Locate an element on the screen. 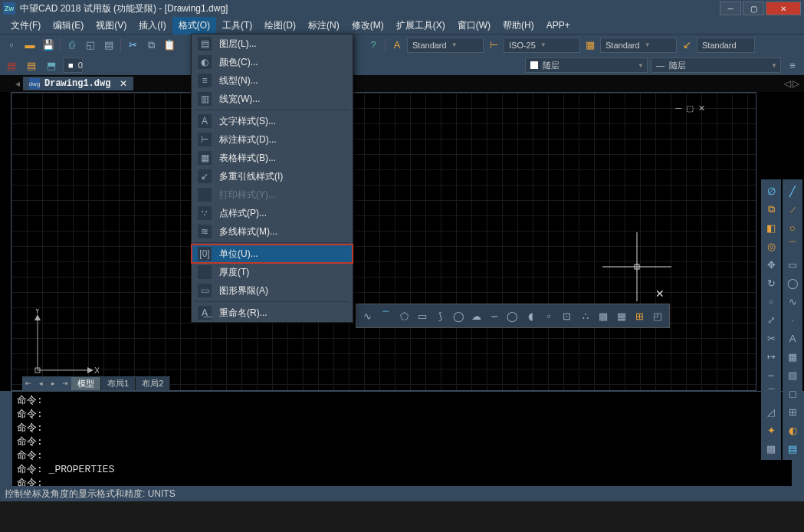 This screenshot has width=804, height=532. color-combo: 随层 ▼ is located at coordinates (586, 65).